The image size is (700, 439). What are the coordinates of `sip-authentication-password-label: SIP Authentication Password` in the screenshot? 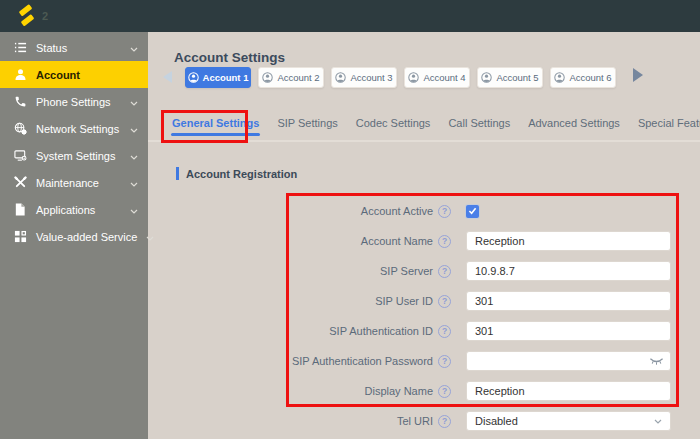 It's located at (290, 361).